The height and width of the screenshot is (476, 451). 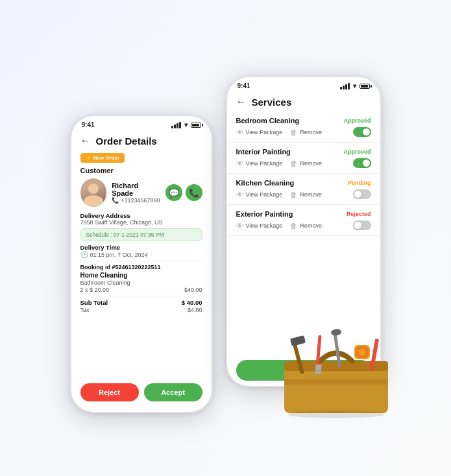 I want to click on customer-name: Richard Spade, so click(x=136, y=189).